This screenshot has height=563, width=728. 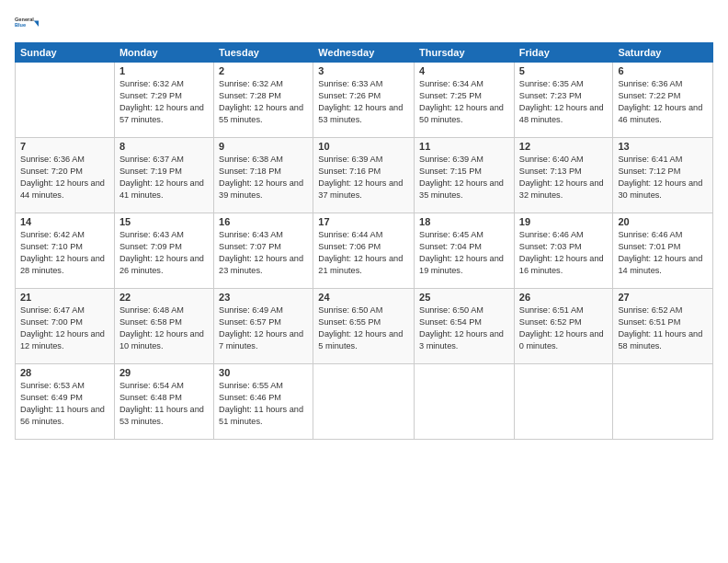 I want to click on day-number: 1, so click(x=164, y=71).